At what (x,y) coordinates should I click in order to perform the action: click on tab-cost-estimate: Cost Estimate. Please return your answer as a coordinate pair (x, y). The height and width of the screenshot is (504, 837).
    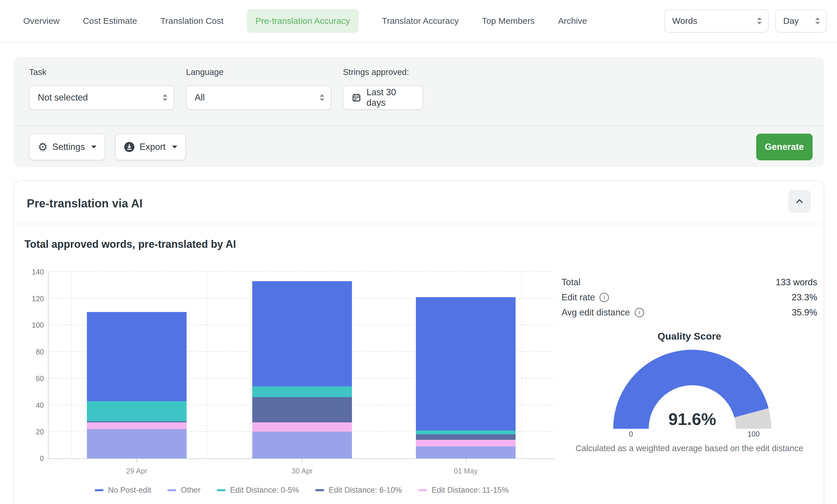
    Looking at the image, I should click on (110, 21).